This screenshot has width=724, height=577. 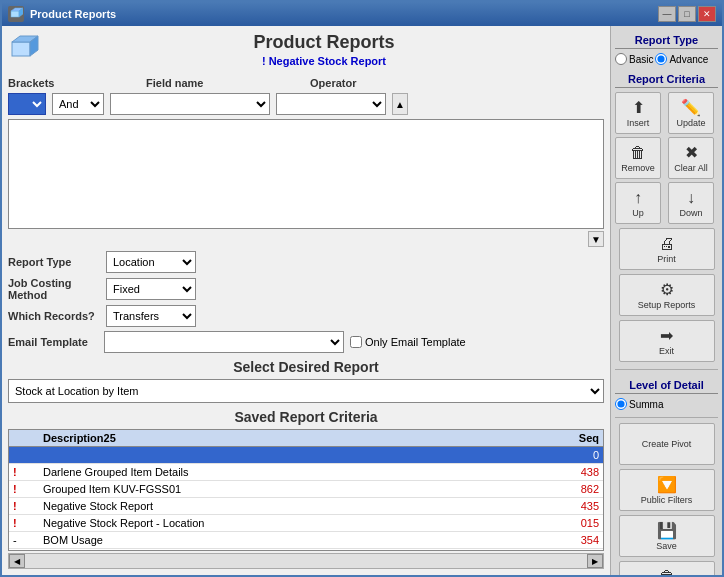 What do you see at coordinates (621, 59) in the screenshot?
I see `basic-radio` at bounding box center [621, 59].